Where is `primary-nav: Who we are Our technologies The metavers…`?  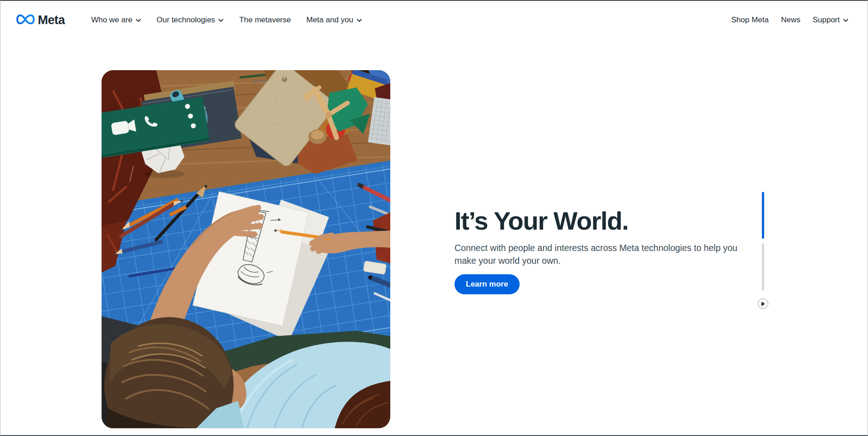
primary-nav: Who we are Our technologies The metavers… is located at coordinates (227, 20).